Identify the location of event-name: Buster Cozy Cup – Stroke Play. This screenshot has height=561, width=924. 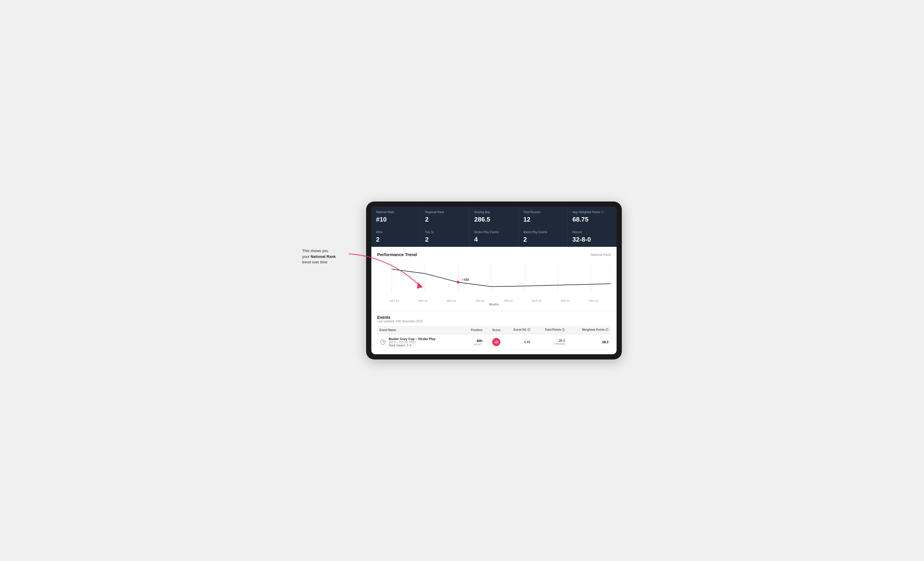
(412, 339).